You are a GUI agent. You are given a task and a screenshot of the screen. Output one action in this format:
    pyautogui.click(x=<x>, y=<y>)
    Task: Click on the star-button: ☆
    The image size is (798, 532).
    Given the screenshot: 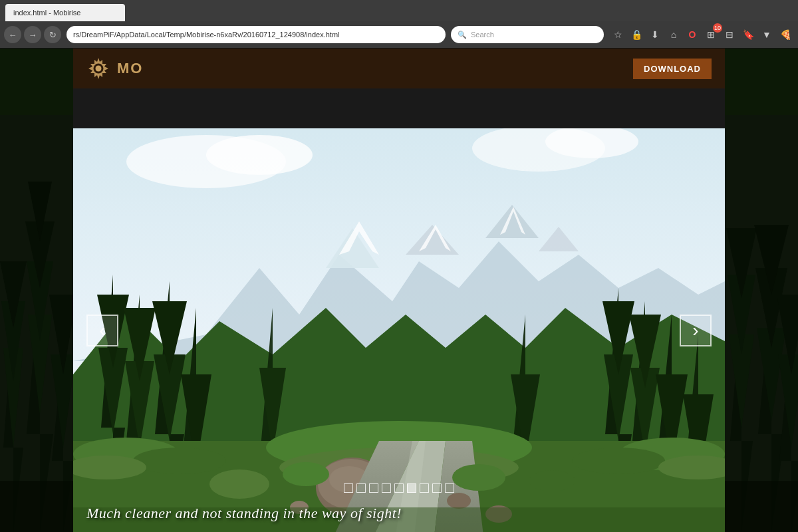 What is the action you would take?
    pyautogui.click(x=618, y=35)
    